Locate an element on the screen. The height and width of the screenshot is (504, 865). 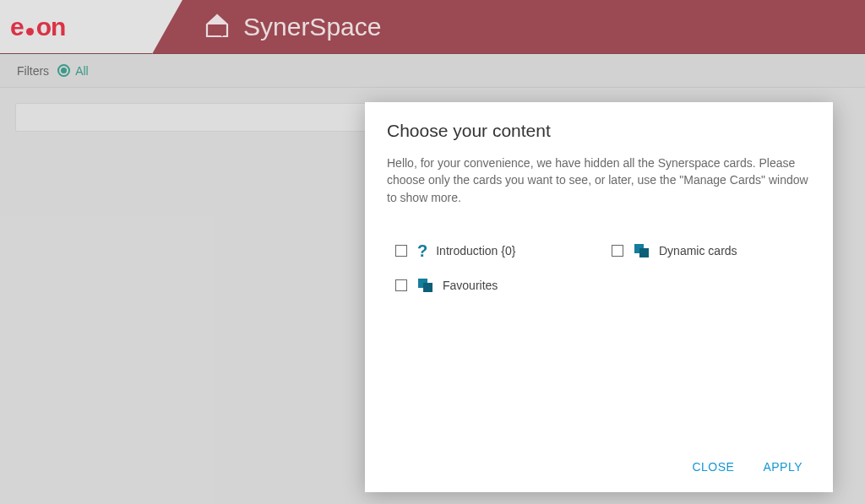
modal-description: Hello, for your convenience, we have hid… is located at coordinates (599, 181).